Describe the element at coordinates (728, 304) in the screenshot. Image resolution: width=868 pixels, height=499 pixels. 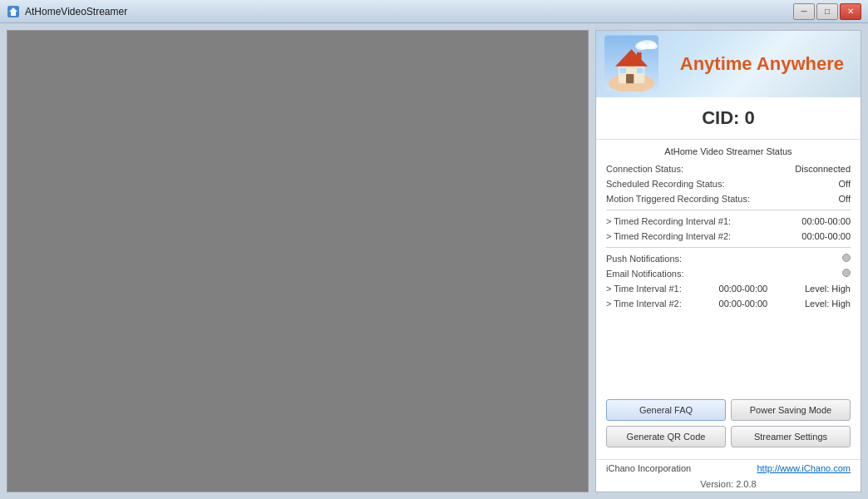
I see `time-interval-2-row: > Time Interval #2: 00:00-00:00 Level: H…` at that location.